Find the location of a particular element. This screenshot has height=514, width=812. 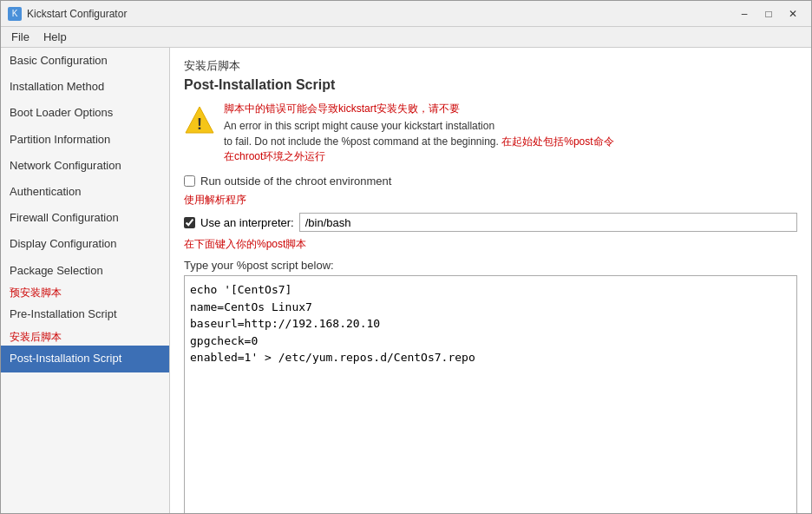

menu-help: Help is located at coordinates (56, 36).